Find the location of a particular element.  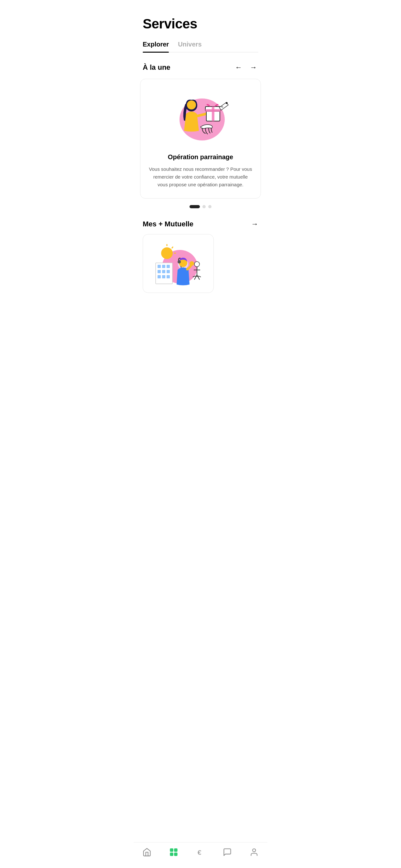

services-scroll is located at coordinates (201, 265).